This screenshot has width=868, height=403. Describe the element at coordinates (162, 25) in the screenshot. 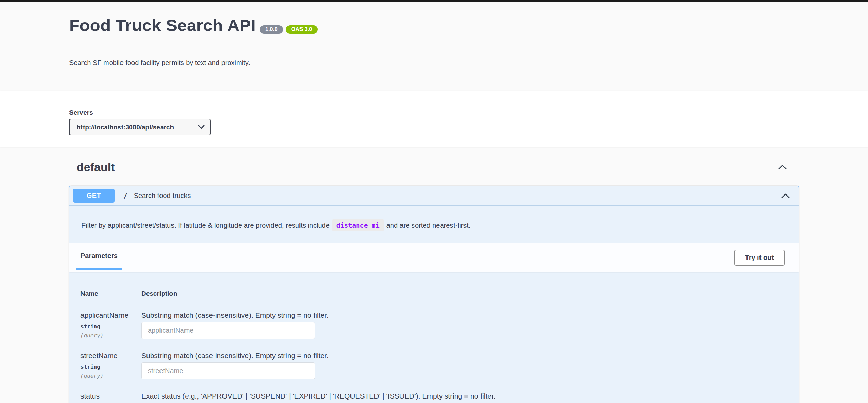

I see `api-title: Food Truck Search API` at that location.